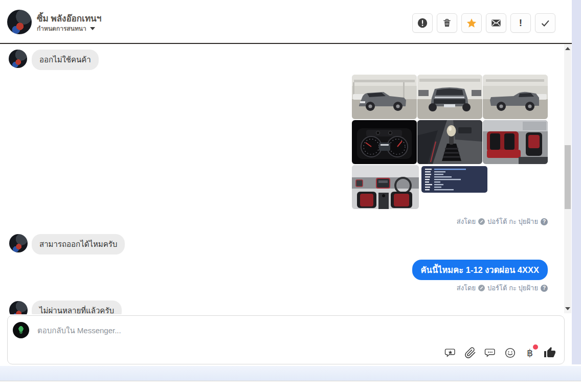  Describe the element at coordinates (480, 270) in the screenshot. I see `outgoing-message-bubble: คันนี้ไหมคะ 1-12 งวดผ่อน 4XXX` at that location.